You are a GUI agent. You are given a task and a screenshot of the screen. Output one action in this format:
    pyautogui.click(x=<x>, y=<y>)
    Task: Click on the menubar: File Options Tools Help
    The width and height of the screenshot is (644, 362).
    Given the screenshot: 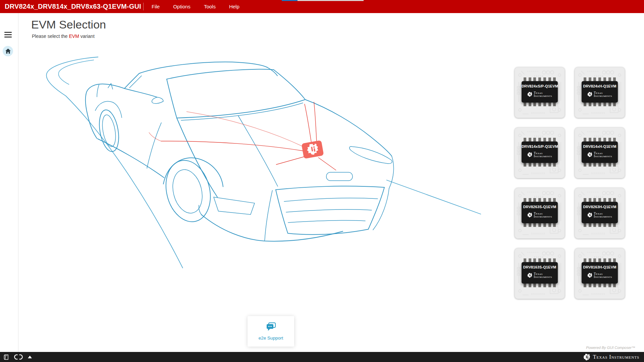 What is the action you would take?
    pyautogui.click(x=196, y=7)
    